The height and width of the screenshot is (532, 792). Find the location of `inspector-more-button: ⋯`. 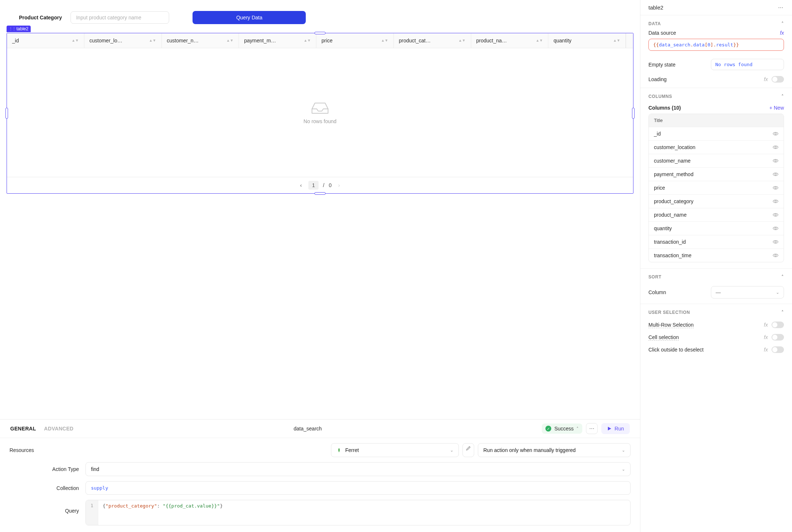

inspector-more-button: ⋯ is located at coordinates (781, 8).